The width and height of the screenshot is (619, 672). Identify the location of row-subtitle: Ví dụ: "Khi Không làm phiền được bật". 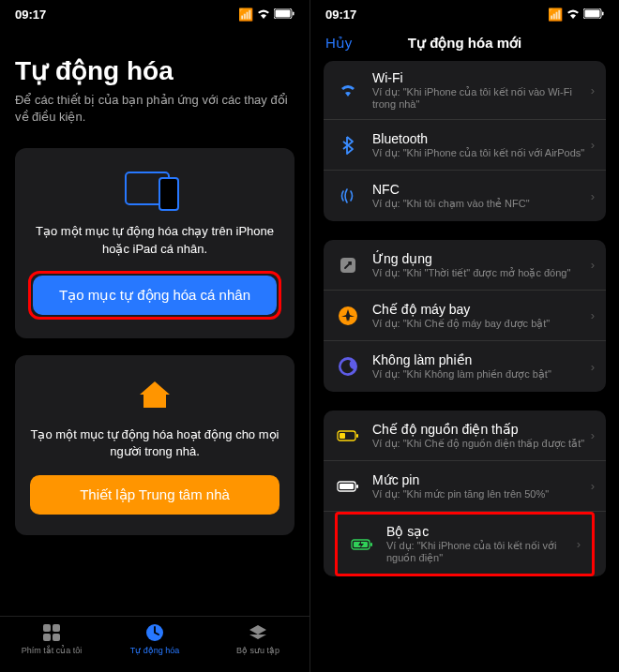
(478, 375).